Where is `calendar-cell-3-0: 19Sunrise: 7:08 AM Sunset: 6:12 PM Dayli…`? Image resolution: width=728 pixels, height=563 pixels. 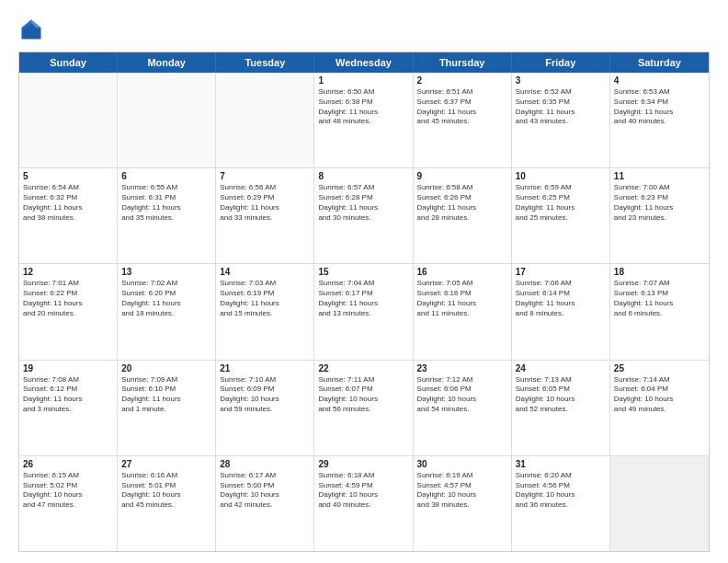
calendar-cell-3-0: 19Sunrise: 7:08 AM Sunset: 6:12 PM Dayli… is located at coordinates (68, 408).